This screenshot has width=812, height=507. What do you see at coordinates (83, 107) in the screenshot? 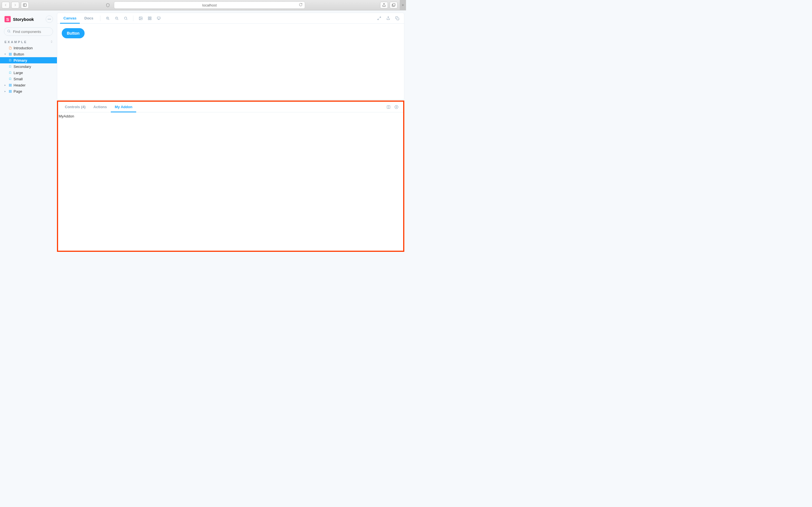
I see `tab-count: (4)` at bounding box center [83, 107].